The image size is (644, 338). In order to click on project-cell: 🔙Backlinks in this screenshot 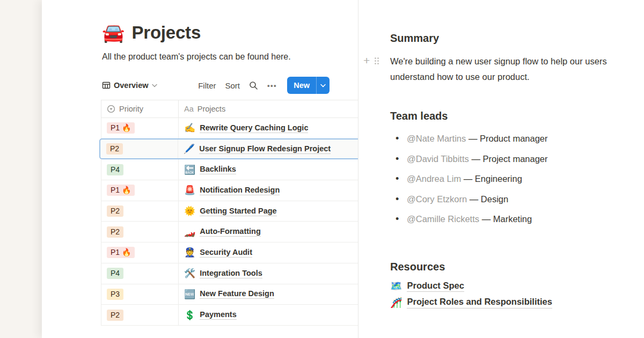, I will do `click(268, 170)`.